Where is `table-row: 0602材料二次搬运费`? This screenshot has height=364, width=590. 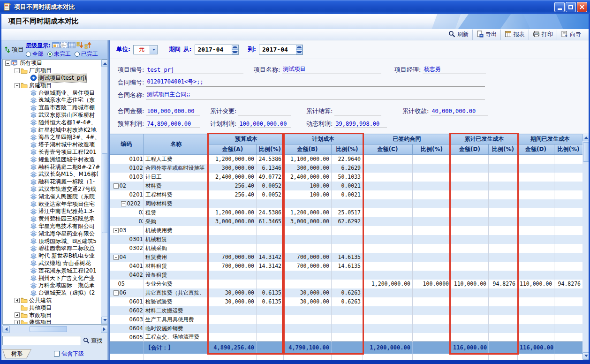 table-row: 0602材料二次搬运费 is located at coordinates (346, 311).